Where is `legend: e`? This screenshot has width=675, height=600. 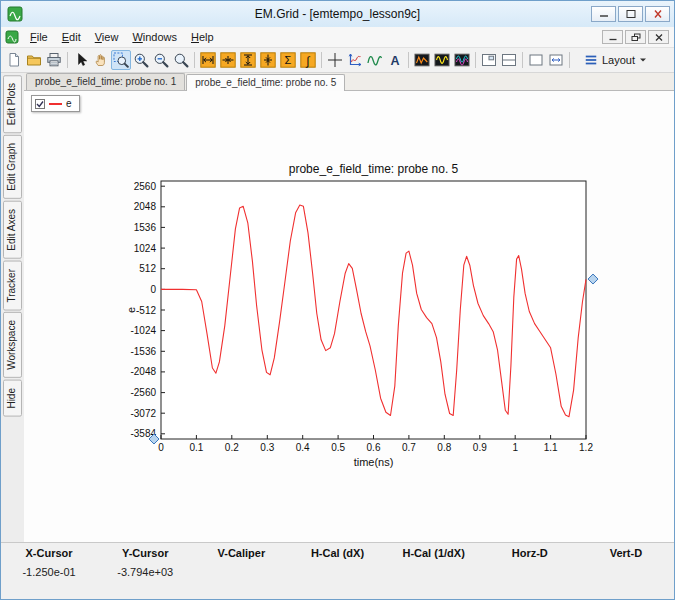
legend: e is located at coordinates (56, 104).